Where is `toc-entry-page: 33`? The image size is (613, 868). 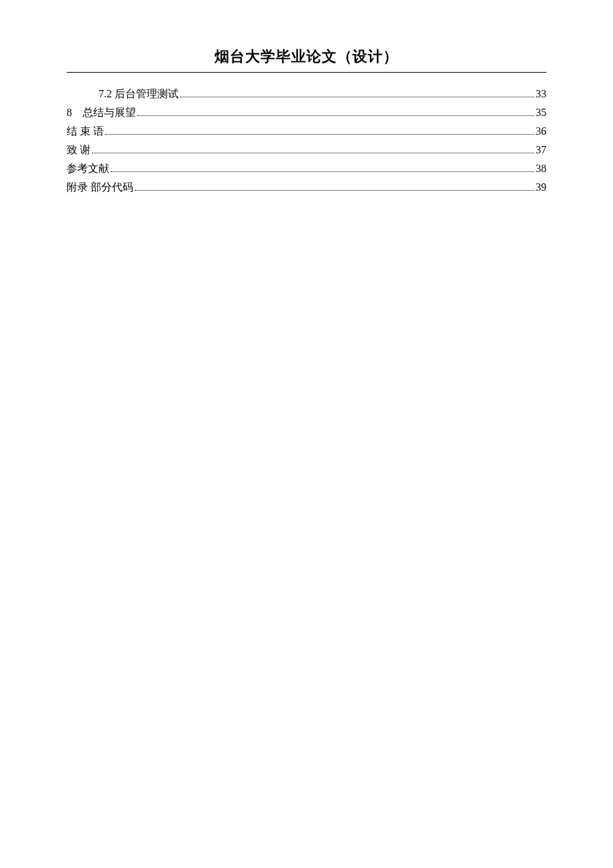 toc-entry-page: 33 is located at coordinates (541, 94).